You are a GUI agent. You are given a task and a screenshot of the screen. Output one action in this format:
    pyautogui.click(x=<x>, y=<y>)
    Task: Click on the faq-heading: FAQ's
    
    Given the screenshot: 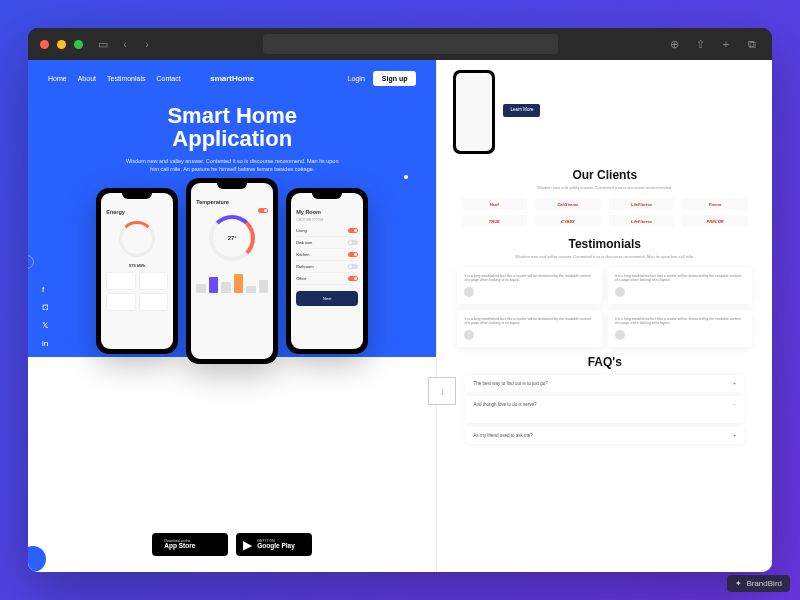 What is the action you would take?
    pyautogui.click(x=604, y=362)
    